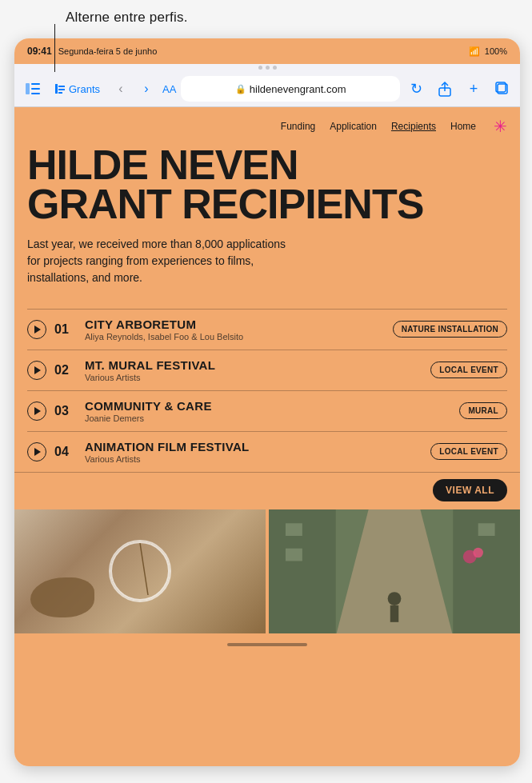 The width and height of the screenshot is (532, 783). I want to click on recipient-name-4: ANIMATION FILM FESTIVAL, so click(254, 446).